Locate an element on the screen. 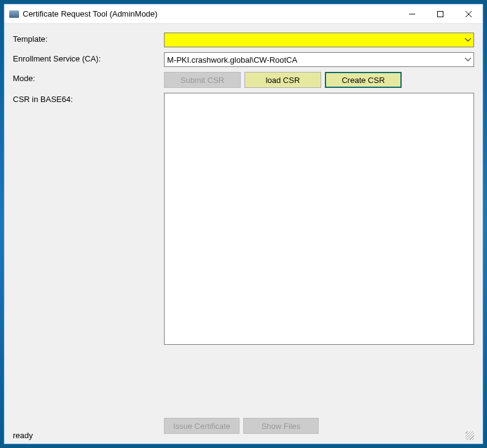  mode-label: Mode: is located at coordinates (87, 80).